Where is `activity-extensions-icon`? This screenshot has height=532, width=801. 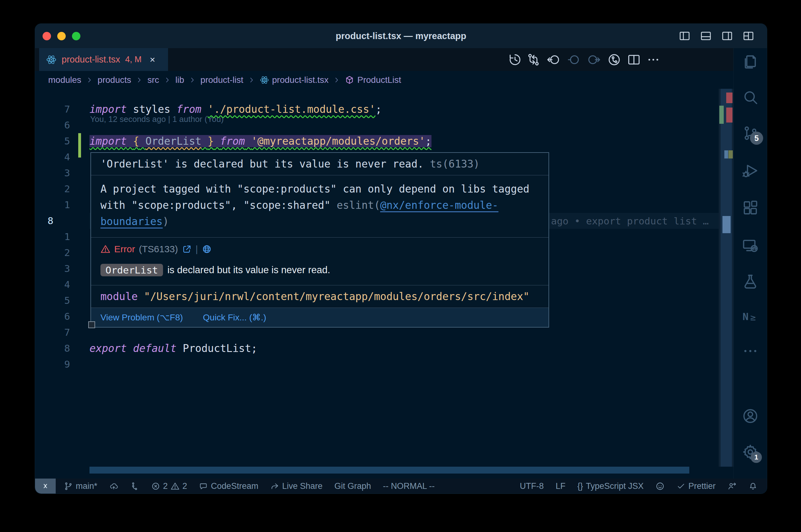
activity-extensions-icon is located at coordinates (750, 208).